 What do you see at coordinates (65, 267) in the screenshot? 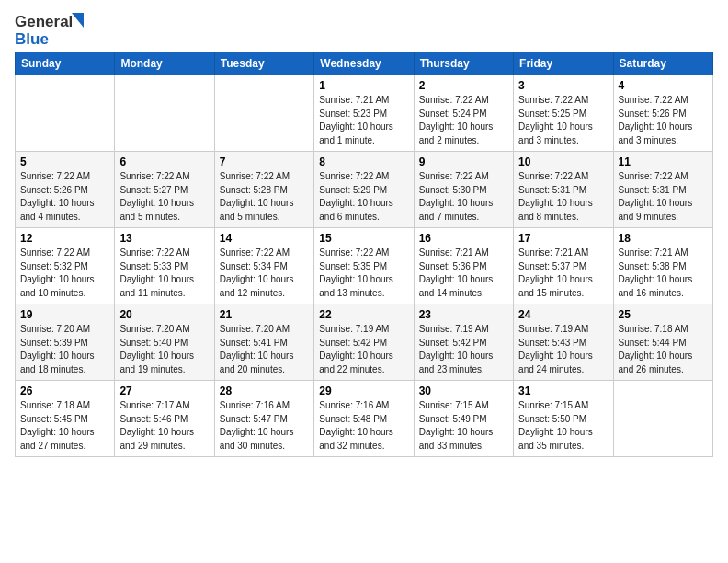
I see `day-cell-12: 12Sunrise: 7:22 AM Sunset: 5:32 PM Dayli…` at bounding box center [65, 267].